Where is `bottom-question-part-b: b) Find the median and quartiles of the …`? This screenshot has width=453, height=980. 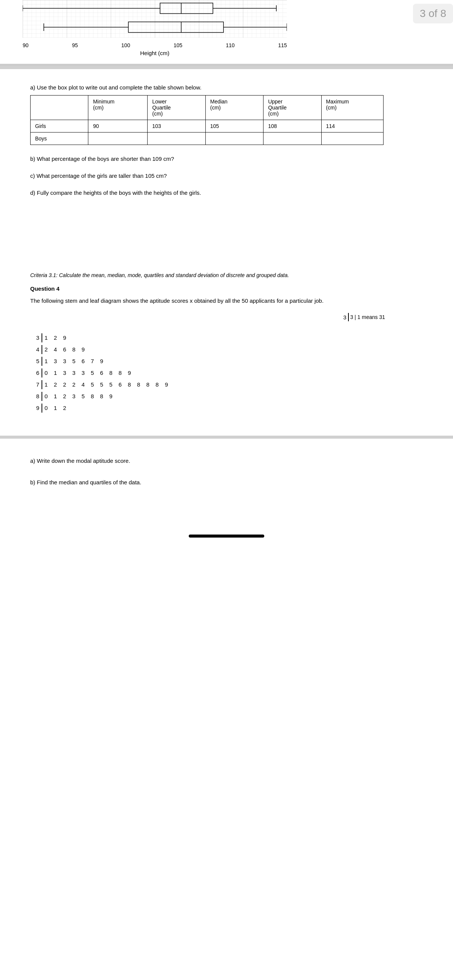
bottom-question-part-b: b) Find the median and quartiles of the … is located at coordinates (227, 482).